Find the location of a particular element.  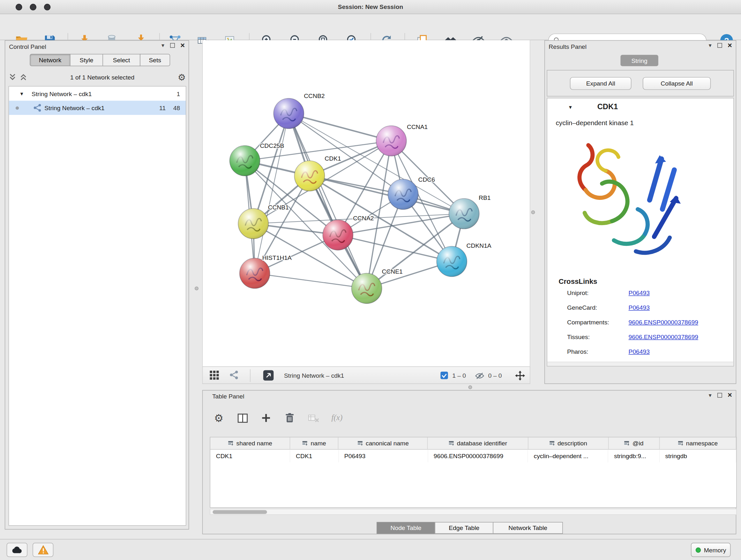

memory-button: Memory is located at coordinates (711, 550).